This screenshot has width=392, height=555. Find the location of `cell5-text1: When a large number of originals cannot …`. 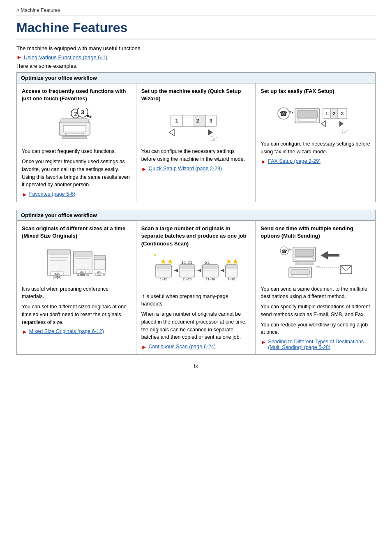

cell5-text1: When a large number of originals cannot … is located at coordinates (196, 326).